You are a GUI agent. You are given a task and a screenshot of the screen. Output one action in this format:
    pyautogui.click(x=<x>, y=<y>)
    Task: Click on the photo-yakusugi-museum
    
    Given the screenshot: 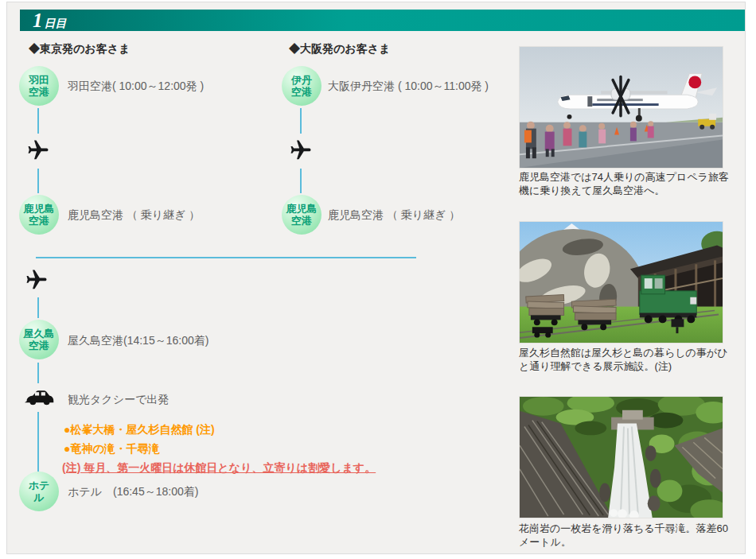 What is the action you would take?
    pyautogui.click(x=621, y=282)
    